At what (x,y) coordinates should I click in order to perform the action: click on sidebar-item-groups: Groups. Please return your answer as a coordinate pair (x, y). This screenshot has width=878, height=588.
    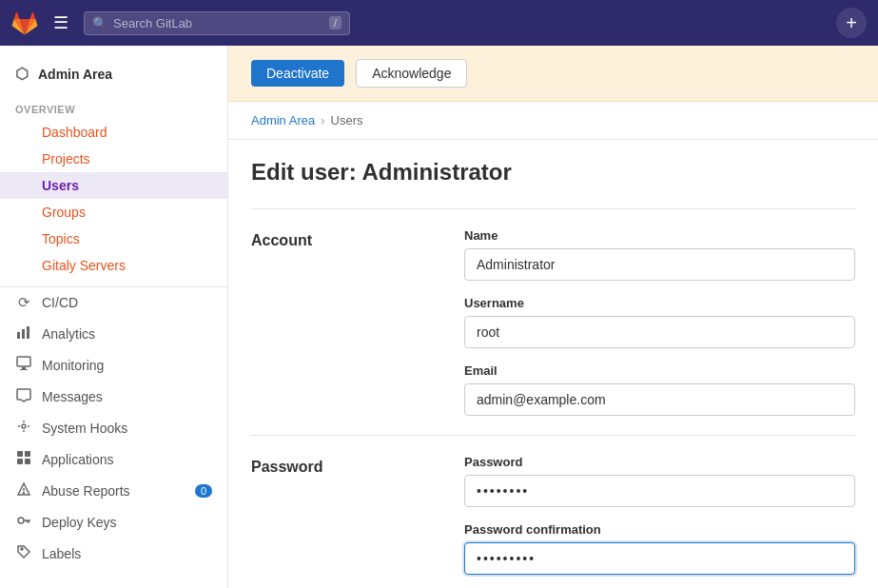
    Looking at the image, I should click on (114, 212).